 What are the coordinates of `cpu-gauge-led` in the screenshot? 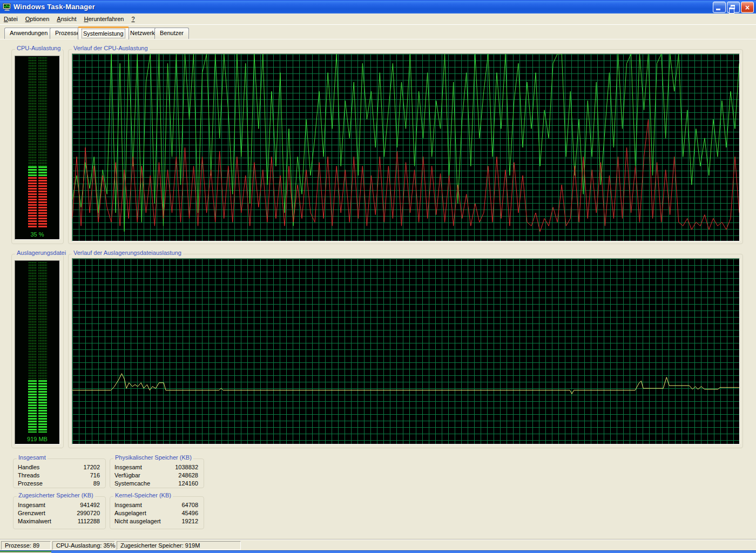 It's located at (38, 143).